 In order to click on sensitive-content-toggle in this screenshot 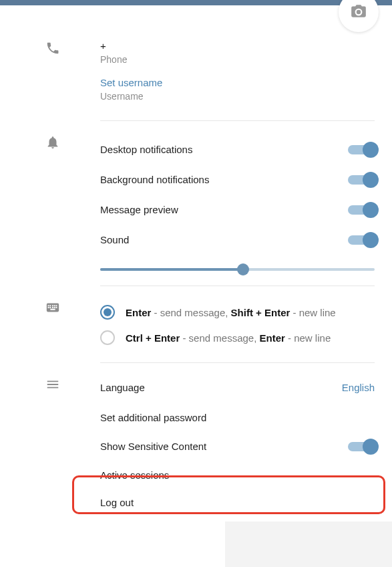, I will do `click(361, 447)`.